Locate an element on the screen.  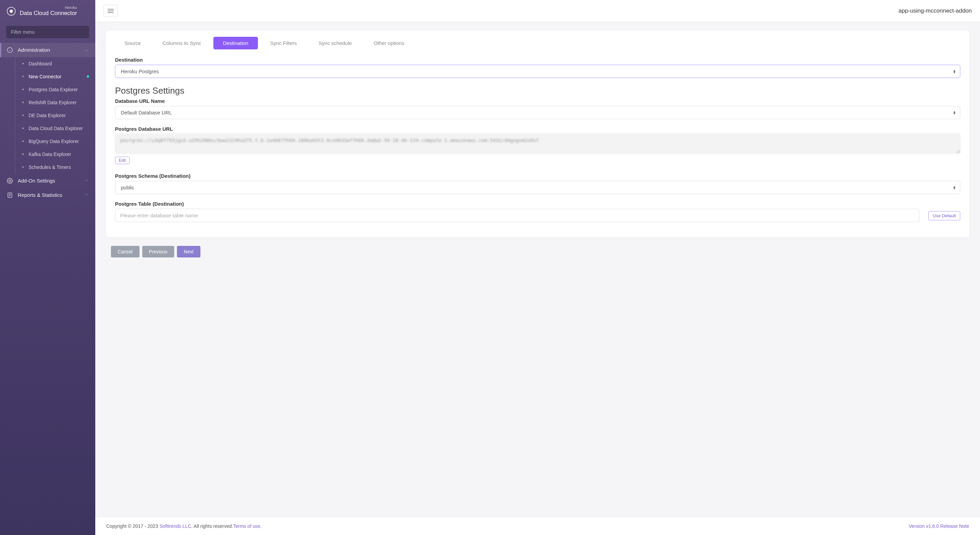
nav-item-schedules-timers: Schedules & Timers is located at coordinates (55, 167).